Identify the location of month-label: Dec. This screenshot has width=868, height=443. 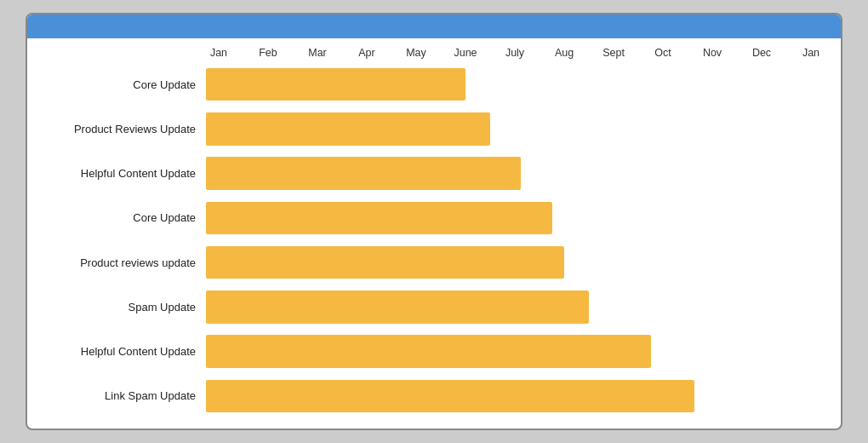
(762, 53).